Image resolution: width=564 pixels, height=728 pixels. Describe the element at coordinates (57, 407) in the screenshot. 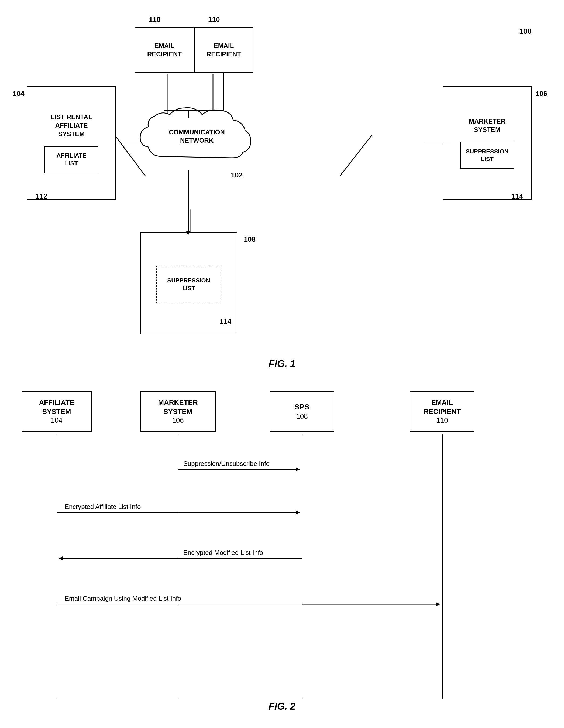

I see `affiliate-system-header-label: AFFILIATESYSTEM` at that location.